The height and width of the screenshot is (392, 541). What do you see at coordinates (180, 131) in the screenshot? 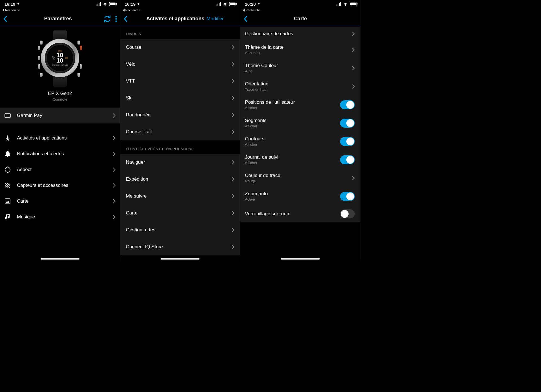
I see `pane-activities: 16:19 Recherche Activités et application…` at bounding box center [180, 131].